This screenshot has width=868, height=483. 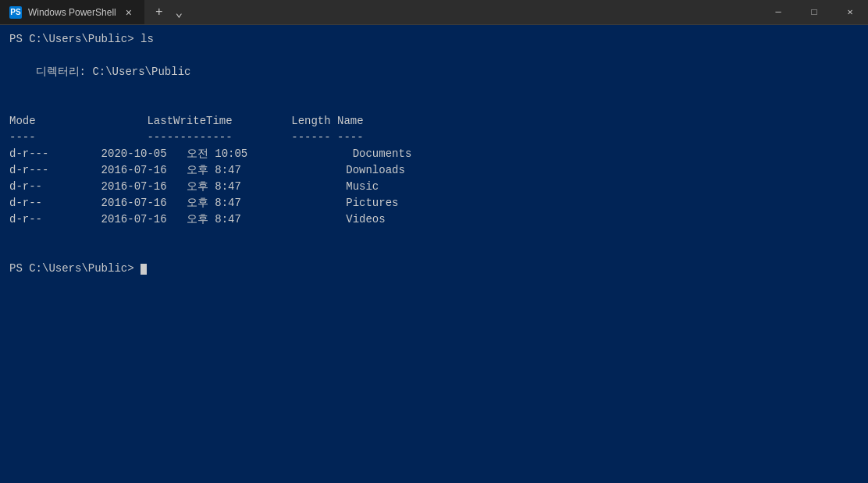 I want to click on powershell-icon: PS, so click(x=16, y=12).